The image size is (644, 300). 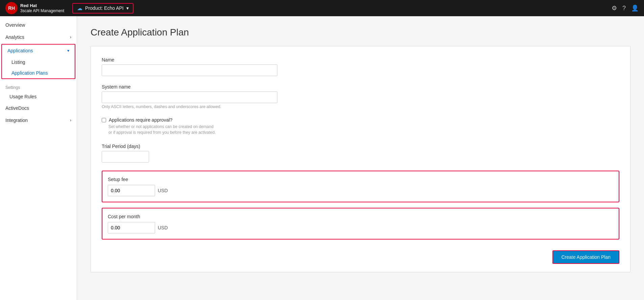 What do you see at coordinates (125, 157) in the screenshot?
I see `trial-period-input` at bounding box center [125, 157].